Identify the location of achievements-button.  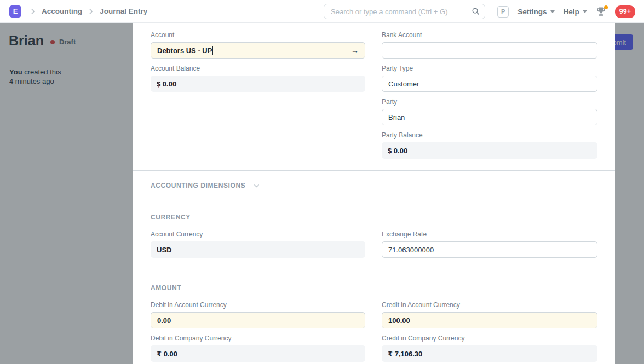
(601, 12).